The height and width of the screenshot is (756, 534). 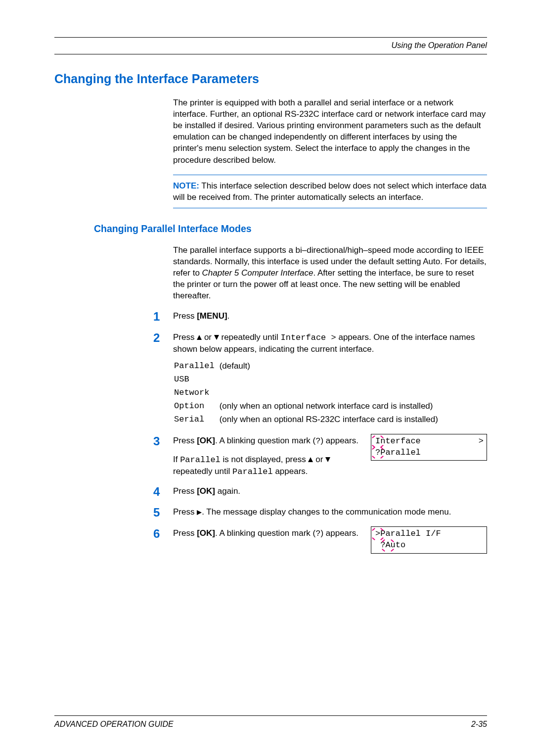 I want to click on heading-main: Changing the Interface Parameters, so click(x=271, y=79).